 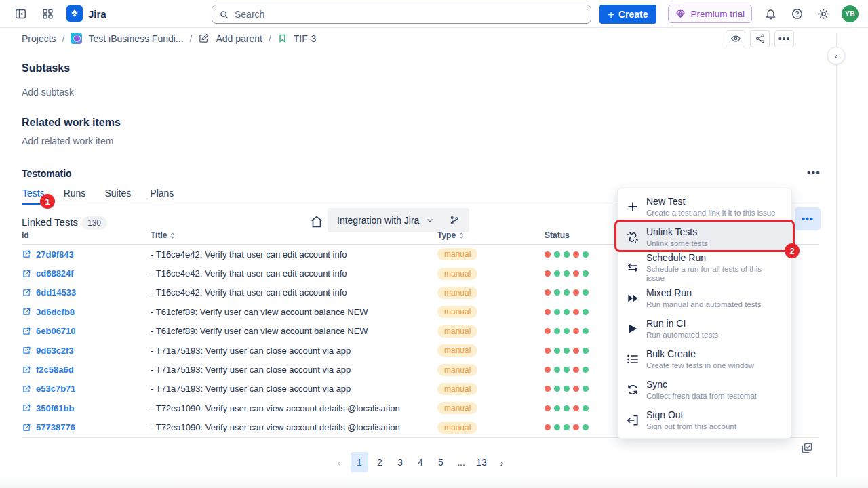 What do you see at coordinates (86, 255) in the screenshot?
I see `test-id-link: 27d9f843` at bounding box center [86, 255].